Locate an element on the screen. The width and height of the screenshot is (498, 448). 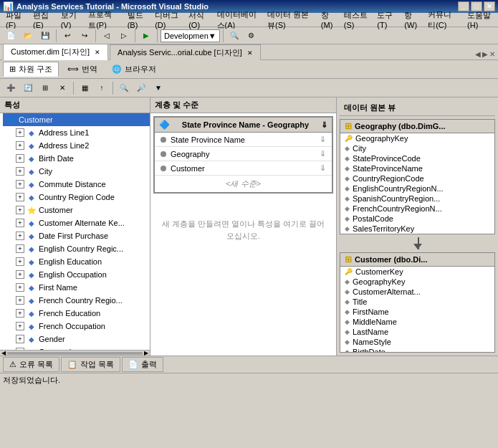
expand-frenchoccupation: + is located at coordinates (20, 326).